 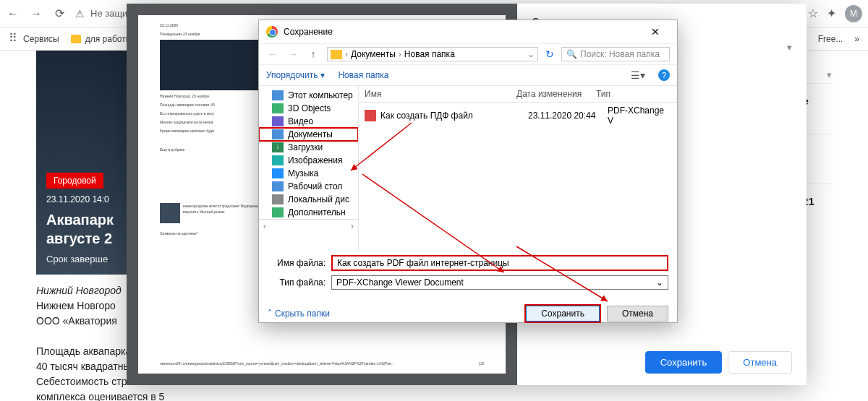 What do you see at coordinates (308, 121) in the screenshot?
I see `tree-videos: Видео` at bounding box center [308, 121].